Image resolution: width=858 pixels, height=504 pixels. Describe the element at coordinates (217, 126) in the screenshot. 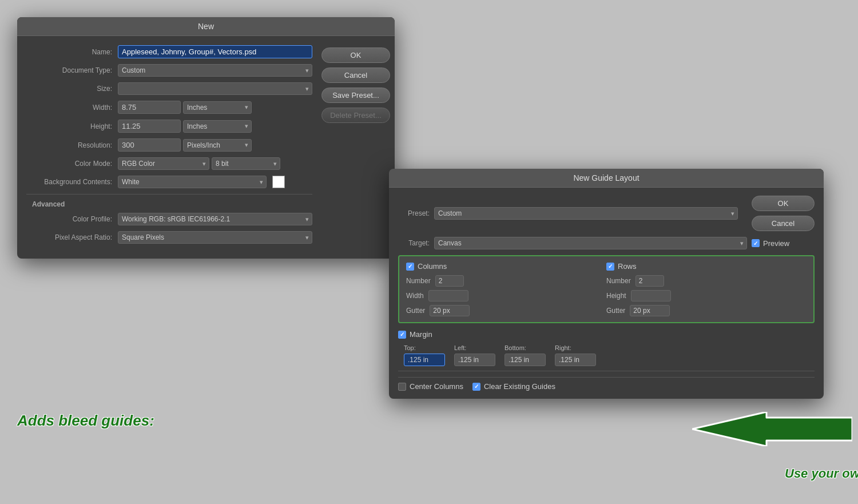

I see `height-unit-select: Inches` at that location.